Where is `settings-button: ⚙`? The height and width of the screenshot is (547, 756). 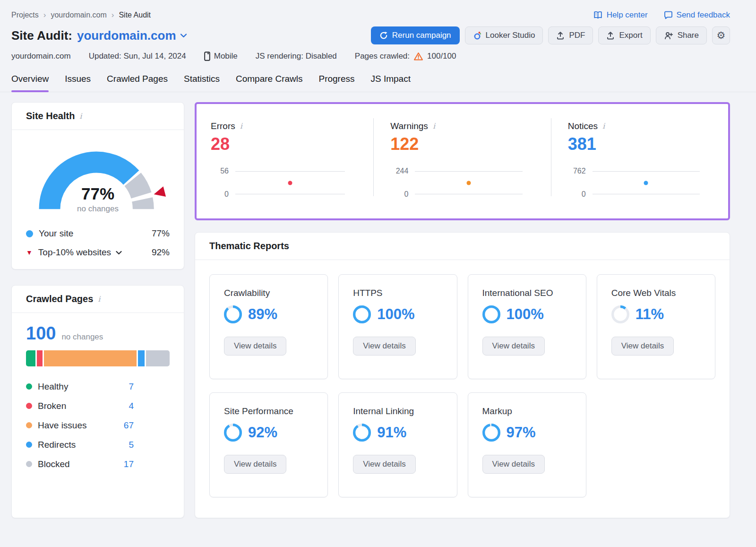 settings-button: ⚙ is located at coordinates (721, 35).